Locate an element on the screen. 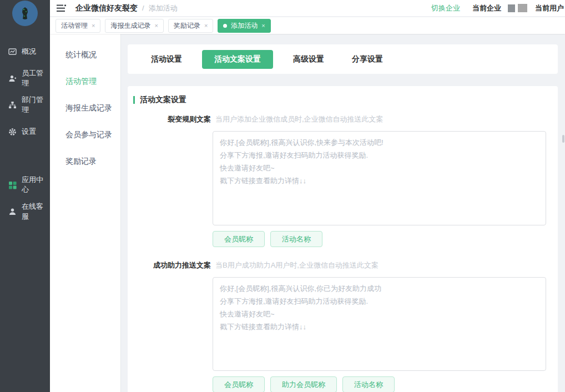 Image resolution: width=565 pixels, height=392 pixels. tab-chip-label: 活动管理 is located at coordinates (74, 26).